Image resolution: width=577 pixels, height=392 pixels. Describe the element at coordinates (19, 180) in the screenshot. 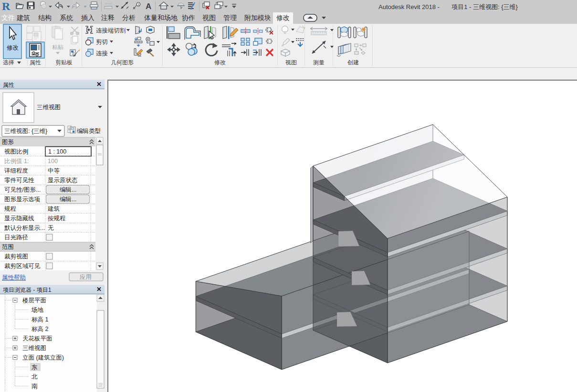

I see `svg-text: 零件可见性` at that location.